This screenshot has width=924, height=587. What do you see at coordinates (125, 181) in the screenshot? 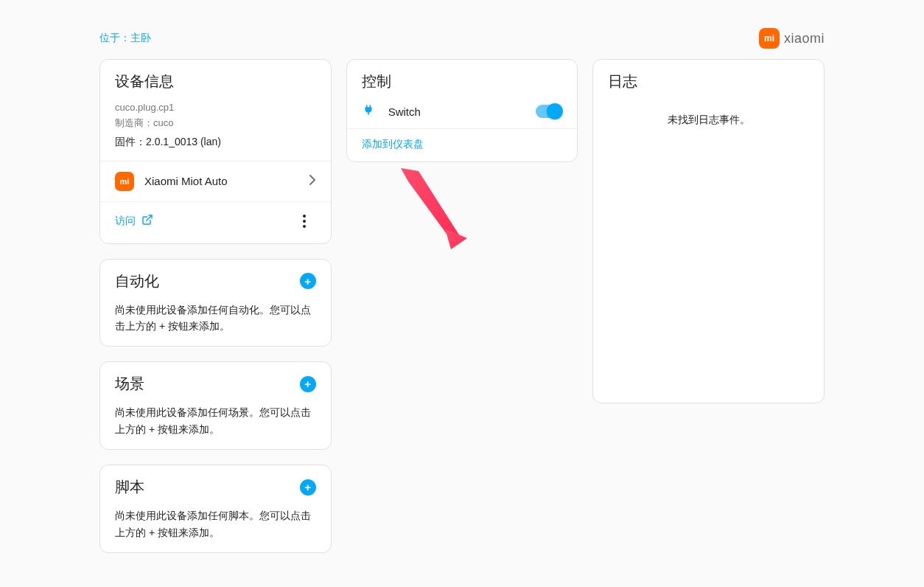
I see `xiaomi-integration-icon: mi` at bounding box center [125, 181].